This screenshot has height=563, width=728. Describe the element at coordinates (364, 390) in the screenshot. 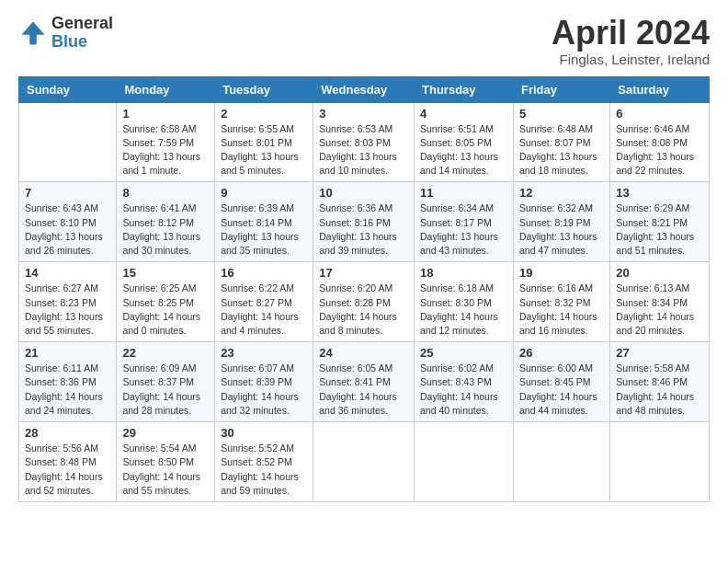

I see `day-info: Sunrise: 6:05 AMSunset: 8:41 PMDaylight:…` at that location.